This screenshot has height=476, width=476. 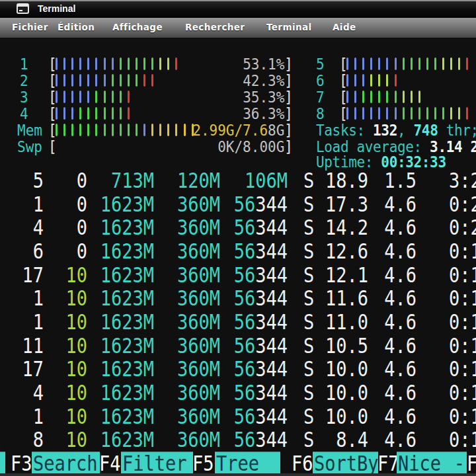 I want to click on meter-line-8: 8[, so click(x=238, y=114).